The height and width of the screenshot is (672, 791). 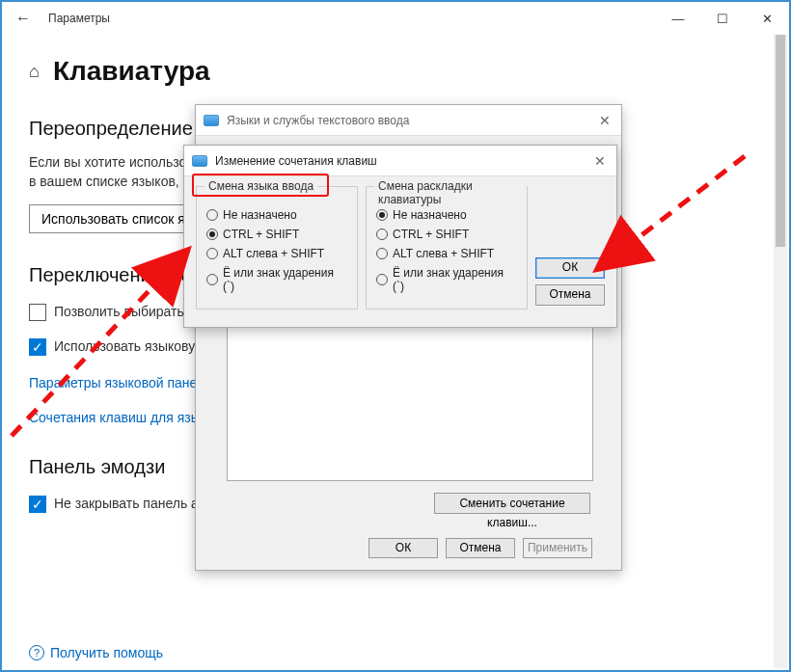 I want to click on text-services-titlebar: Языки и службы текстового ввода ✕, so click(x=409, y=121).